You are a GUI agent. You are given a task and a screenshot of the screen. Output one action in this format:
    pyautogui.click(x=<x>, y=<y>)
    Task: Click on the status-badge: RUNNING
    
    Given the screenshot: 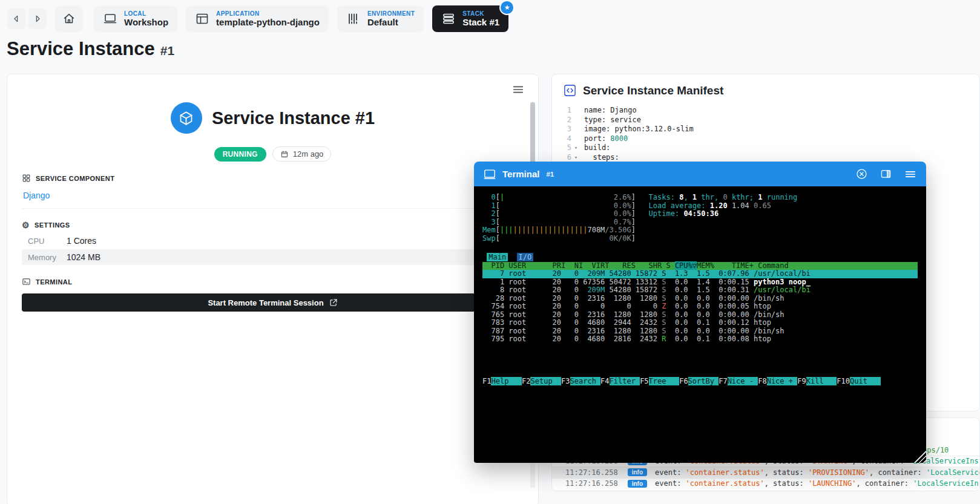 What is the action you would take?
    pyautogui.click(x=240, y=154)
    